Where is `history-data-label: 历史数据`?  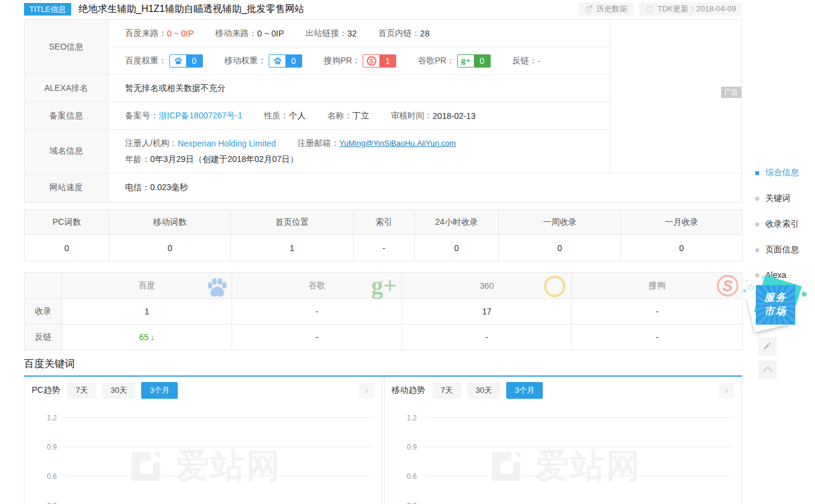 history-data-label: 历史数据 is located at coordinates (612, 9).